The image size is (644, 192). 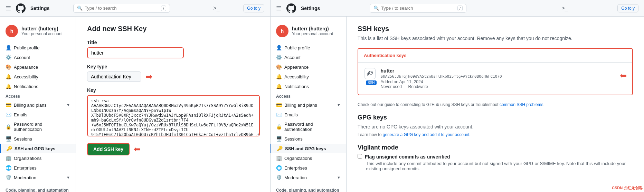 I want to click on lock-icon: 🔒, so click(x=8, y=127).